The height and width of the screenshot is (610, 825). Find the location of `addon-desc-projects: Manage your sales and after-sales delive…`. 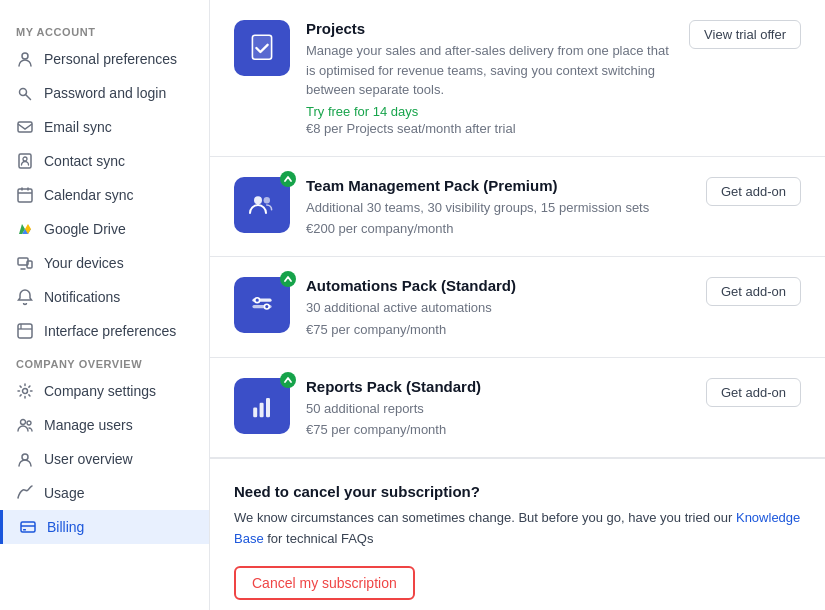

addon-desc-projects: Manage your sales and after-sales delive… is located at coordinates (490, 70).